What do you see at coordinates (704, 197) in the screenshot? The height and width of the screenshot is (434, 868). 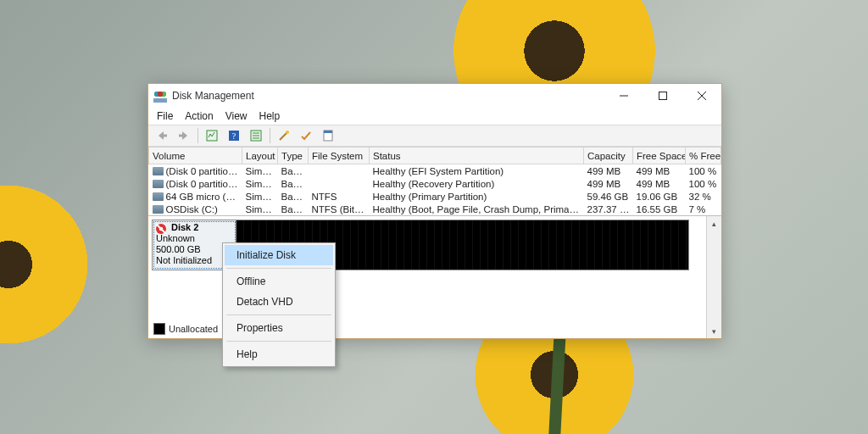 I see `cell-pctfree: 32 %` at bounding box center [704, 197].